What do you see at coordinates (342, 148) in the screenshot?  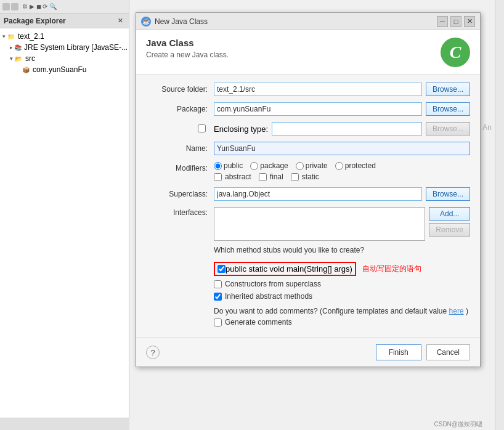 I see `name-control` at bounding box center [342, 148].